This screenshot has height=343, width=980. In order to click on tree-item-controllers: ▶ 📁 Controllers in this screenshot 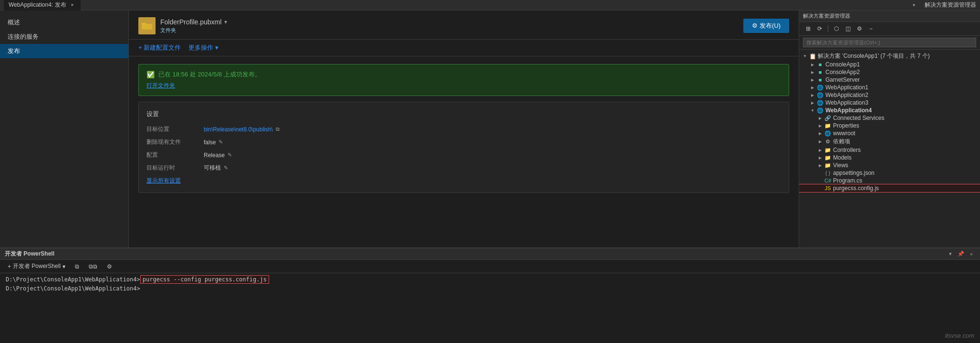, I will do `click(889, 150)`.